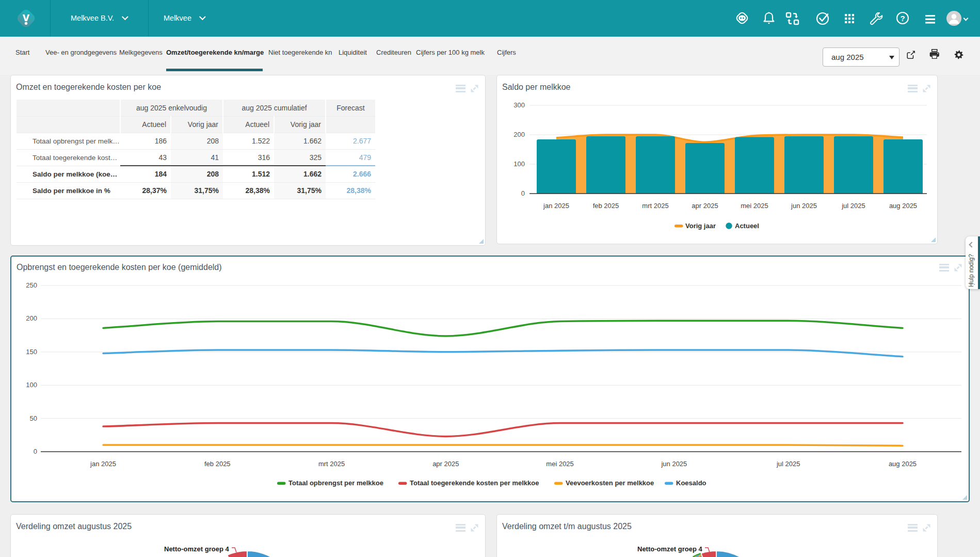 This screenshot has height=557, width=980. Describe the element at coordinates (474, 483) in the screenshot. I see `svg-text:Totaal toegerekende kosten per: Totaal toegerekende kosten per melkkoe` at that location.